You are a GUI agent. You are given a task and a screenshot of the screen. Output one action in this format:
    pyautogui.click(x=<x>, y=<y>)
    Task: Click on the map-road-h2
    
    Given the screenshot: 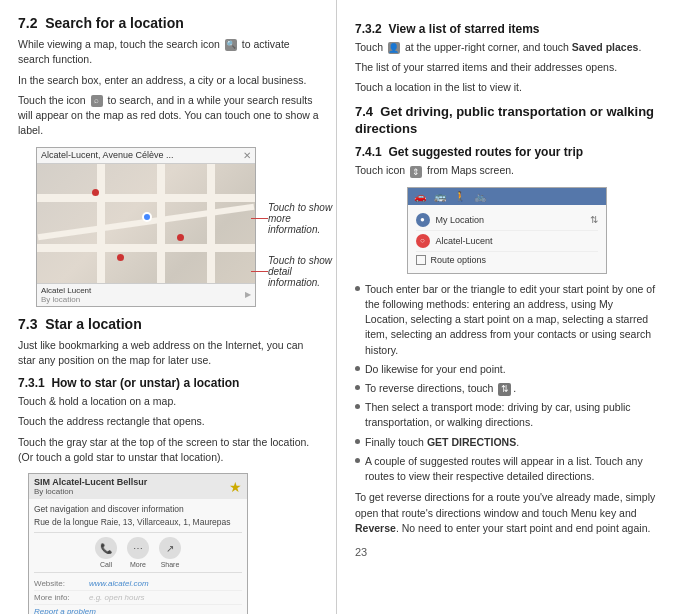 What is the action you would take?
    pyautogui.click(x=146, y=221)
    